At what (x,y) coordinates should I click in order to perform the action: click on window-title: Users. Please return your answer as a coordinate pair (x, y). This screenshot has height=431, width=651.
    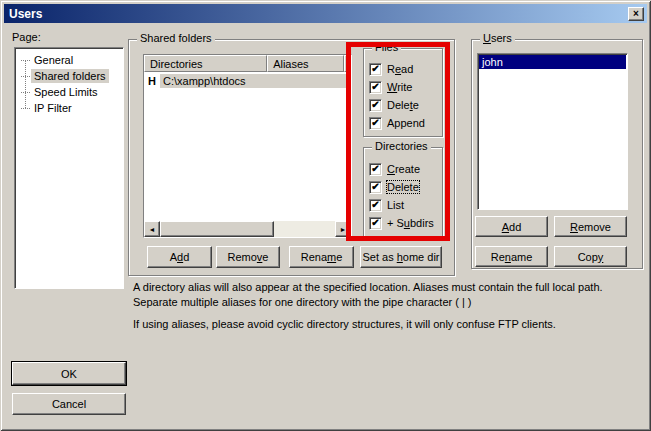
    Looking at the image, I should click on (26, 14).